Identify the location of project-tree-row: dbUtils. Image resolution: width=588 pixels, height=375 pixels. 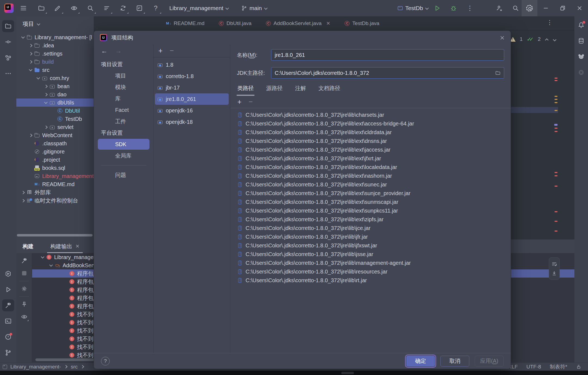
(55, 103).